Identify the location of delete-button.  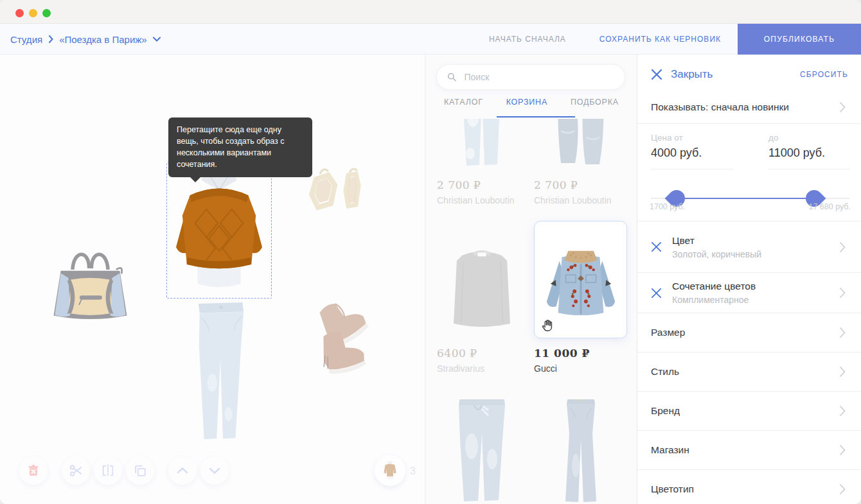
(33, 471).